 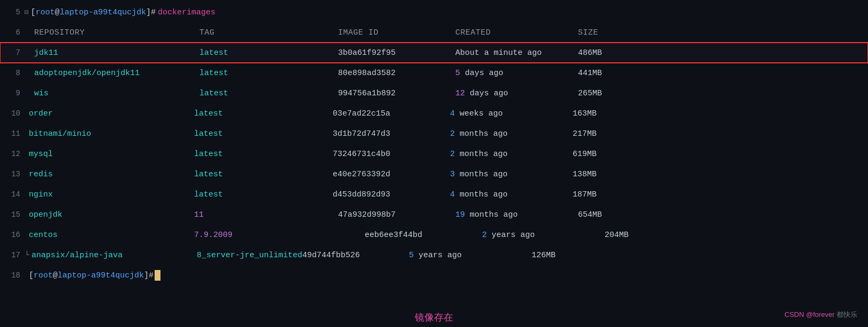 What do you see at coordinates (605, 215) in the screenshot?
I see `col-size-openjdk: 654MB` at bounding box center [605, 215].